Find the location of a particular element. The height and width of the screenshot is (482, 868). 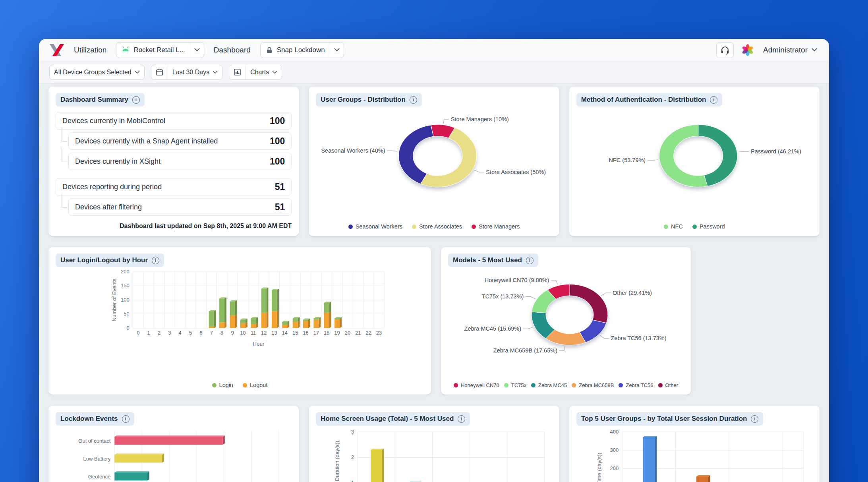

svg-text: 5 is located at coordinates (191, 333).